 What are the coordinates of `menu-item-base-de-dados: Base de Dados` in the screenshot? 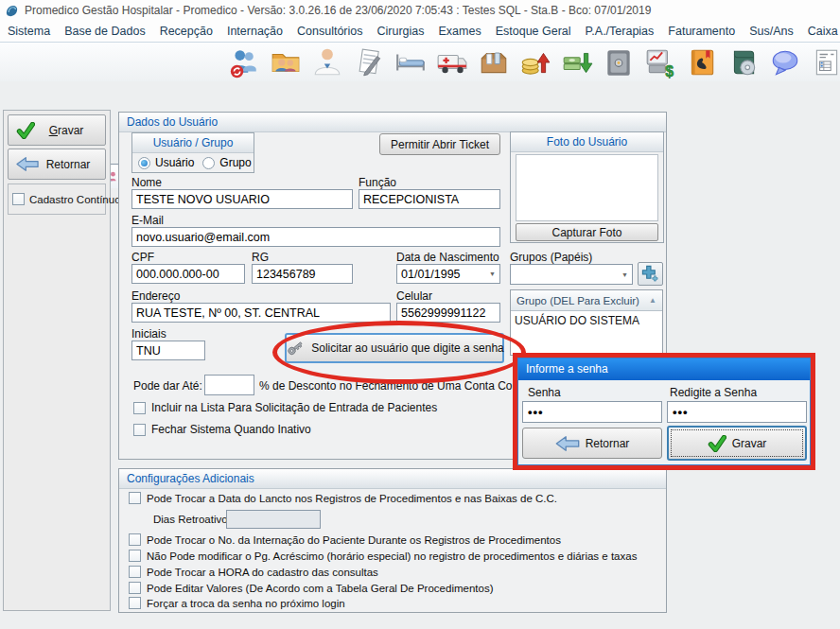 It's located at (104, 31).